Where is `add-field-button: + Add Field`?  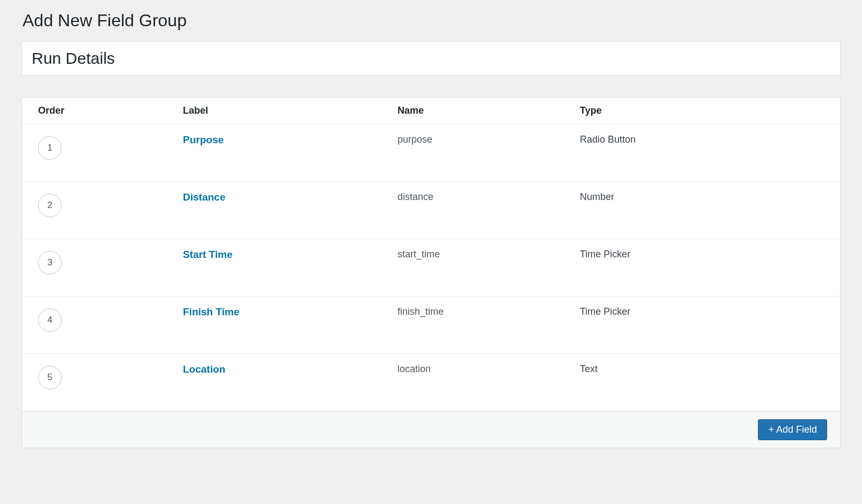 add-field-button: + Add Field is located at coordinates (793, 430).